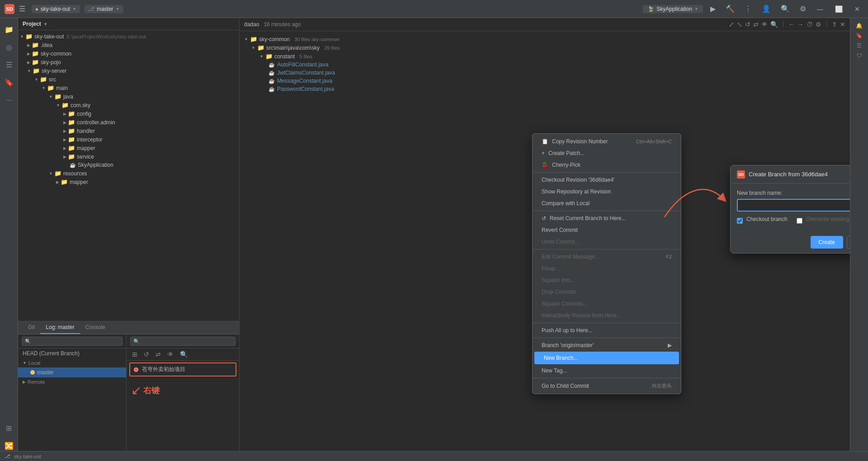 The height and width of the screenshot is (461, 868). What do you see at coordinates (128, 53) in the screenshot?
I see `tree-item-sky-common: ▶ 📁 sky-common` at bounding box center [128, 53].